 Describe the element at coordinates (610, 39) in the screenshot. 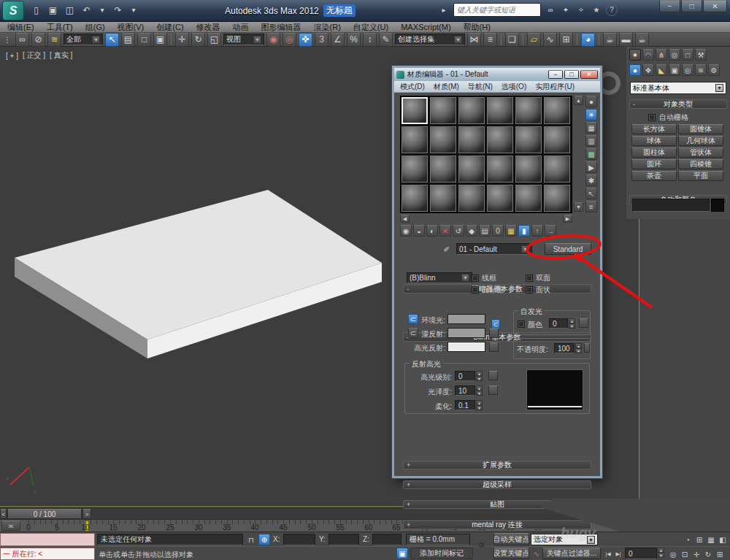

I see `render-setup-icon: ☕` at that location.